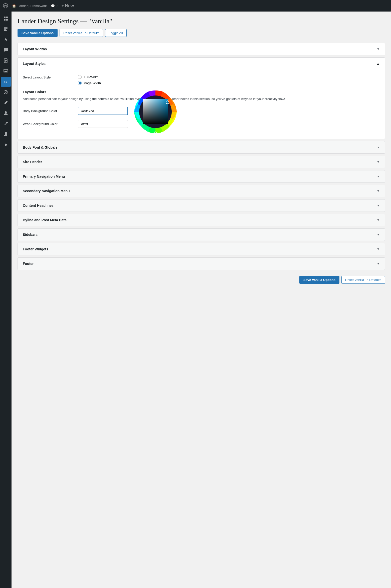 This screenshot has width=391, height=588. What do you see at coordinates (68, 6) in the screenshot?
I see `new-content-link: + New` at bounding box center [68, 6].